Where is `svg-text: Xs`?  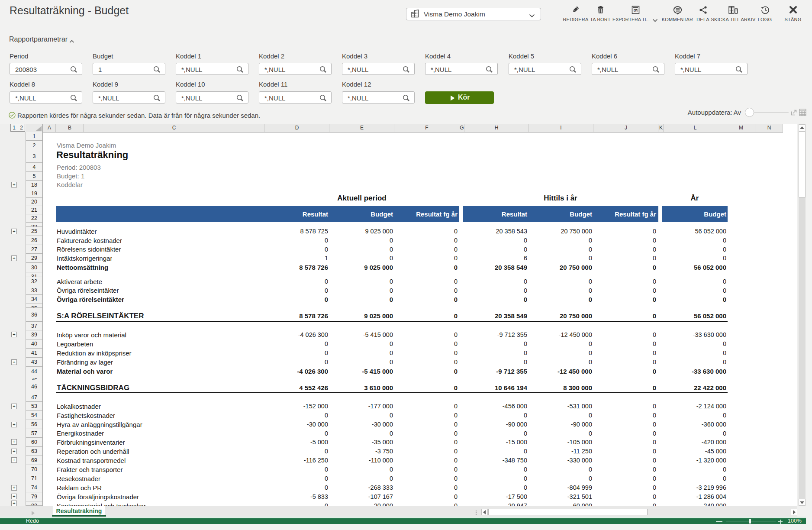 svg-text: Xs is located at coordinates (635, 10).